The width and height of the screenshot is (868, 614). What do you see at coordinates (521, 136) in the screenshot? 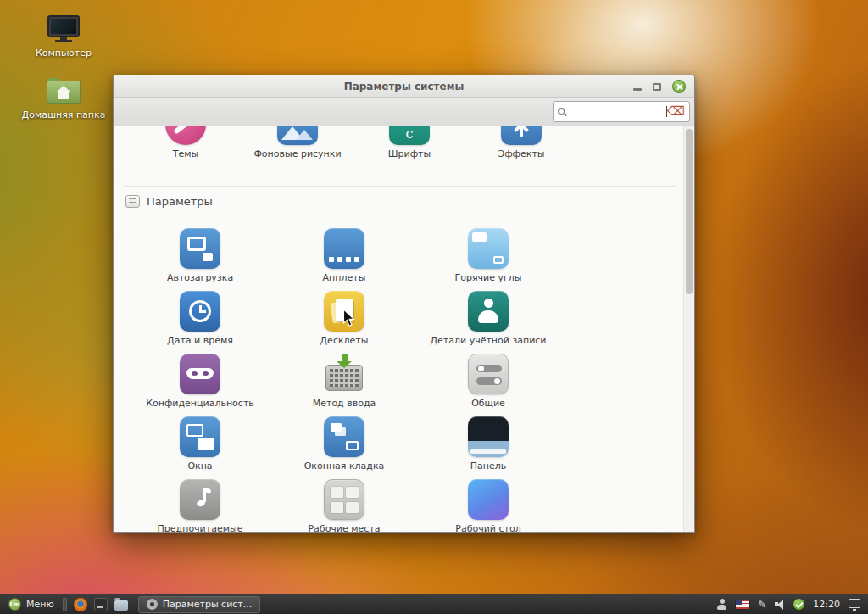
I see `effects-icon` at bounding box center [521, 136].